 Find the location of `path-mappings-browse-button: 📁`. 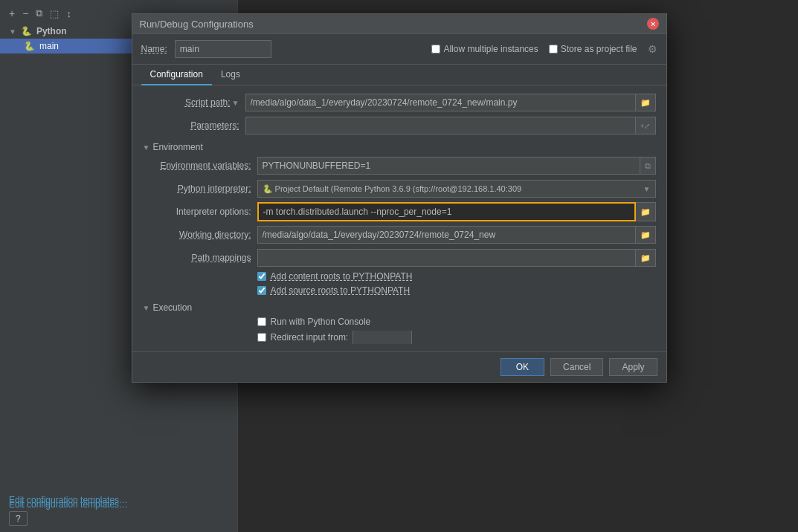

path-mappings-browse-button: 📁 is located at coordinates (646, 258).